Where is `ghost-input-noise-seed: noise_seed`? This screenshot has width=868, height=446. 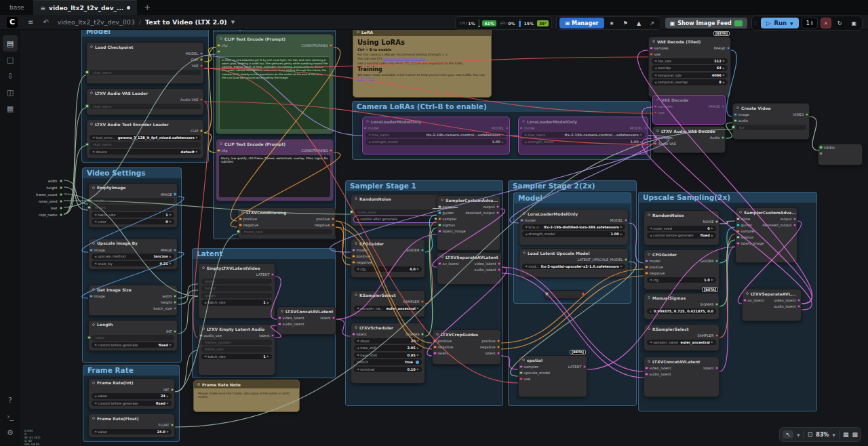 ghost-input-noise-seed: noise_seed is located at coordinates (402, 213).